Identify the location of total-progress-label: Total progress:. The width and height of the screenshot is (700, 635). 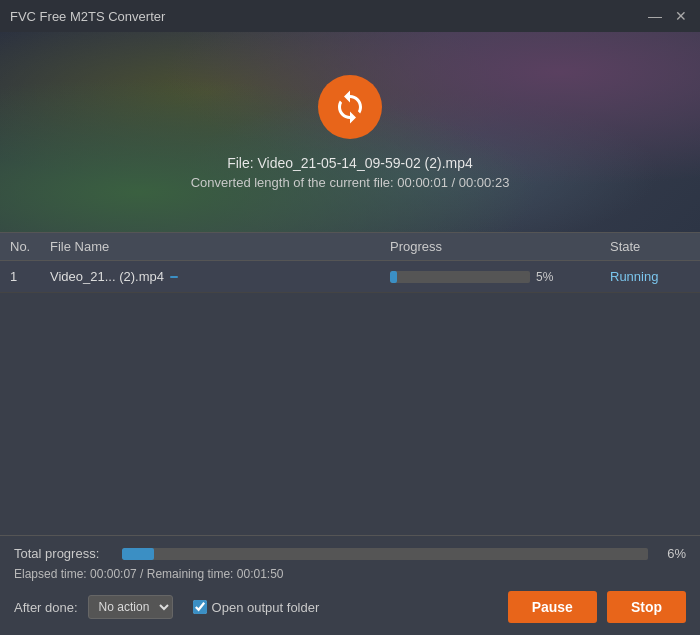
(64, 554).